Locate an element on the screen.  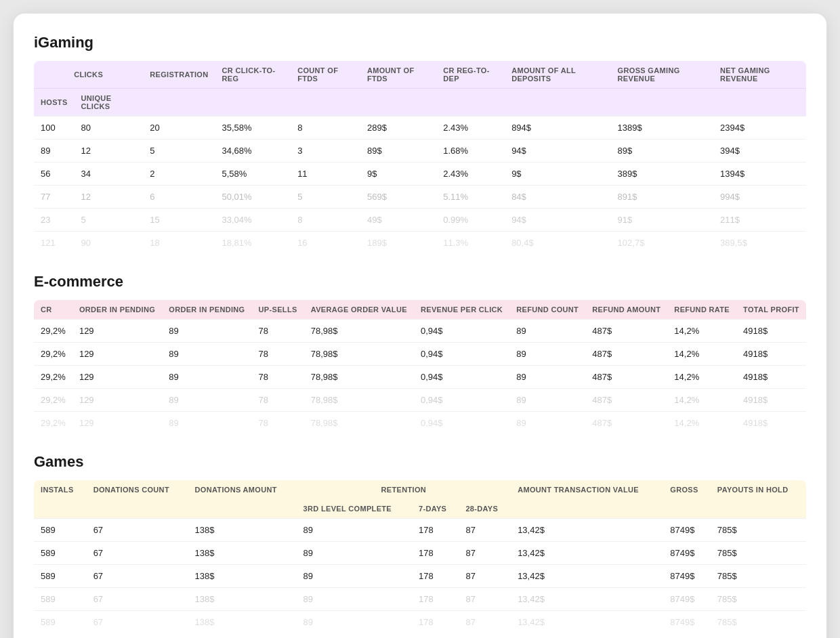
cell: 389,5$ is located at coordinates (760, 243).